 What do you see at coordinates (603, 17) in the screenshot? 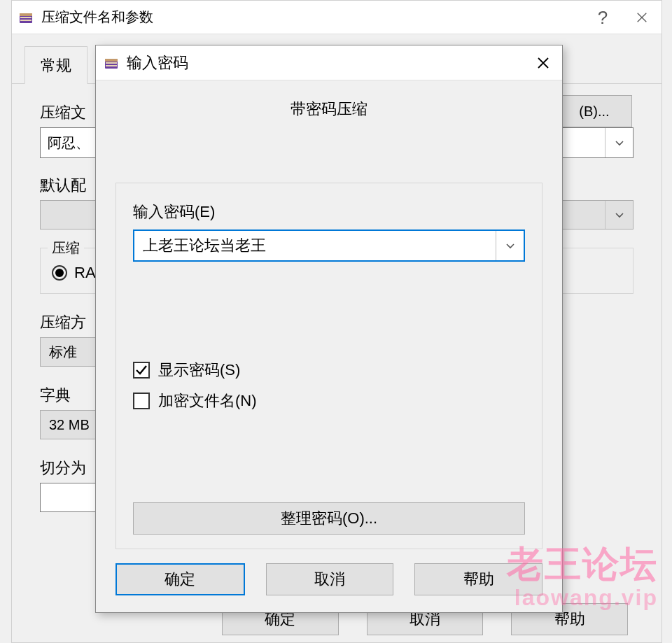
I see `titlebar-help-button: ?` at bounding box center [603, 17].